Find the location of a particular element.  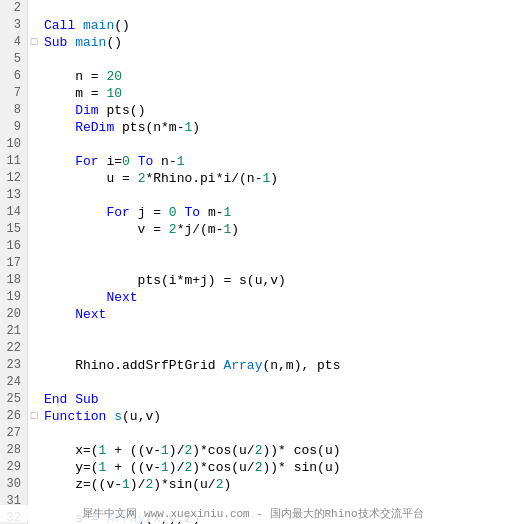

line-row: 25End Sub is located at coordinates (253, 400).